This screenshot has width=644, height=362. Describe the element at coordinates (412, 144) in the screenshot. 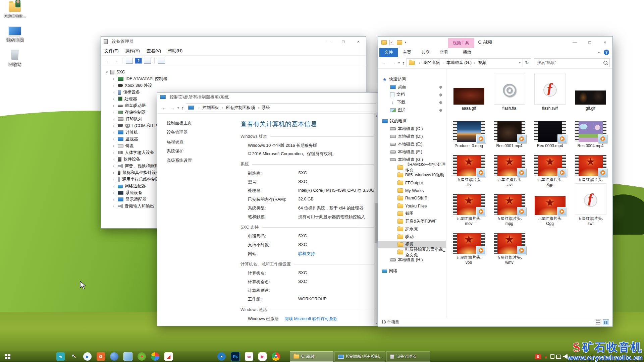

I see `nav-item: 本地磁盘 (E:)` at that location.